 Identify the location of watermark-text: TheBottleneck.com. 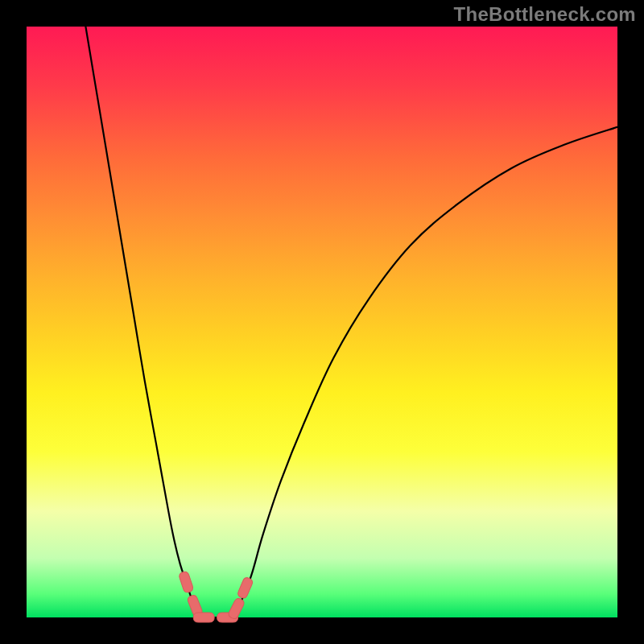
(545, 14).